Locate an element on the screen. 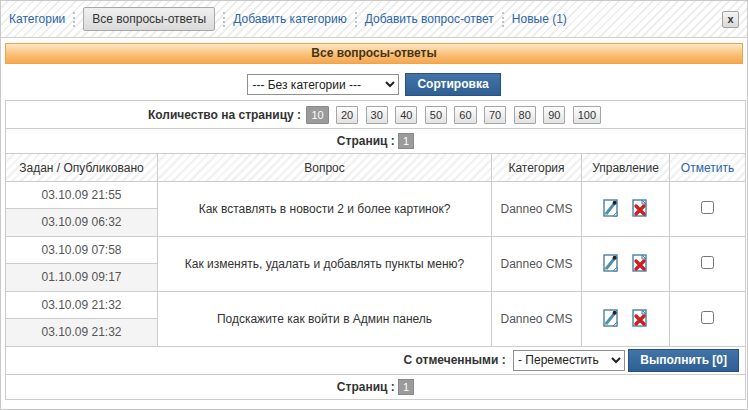  asked-date: 03.10.09 07:58 is located at coordinates (82, 250).